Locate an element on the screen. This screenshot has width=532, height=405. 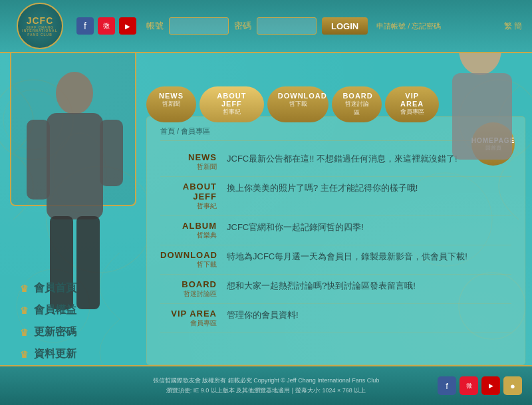
footer-social: f 微 ▶ ● is located at coordinates (480, 386).